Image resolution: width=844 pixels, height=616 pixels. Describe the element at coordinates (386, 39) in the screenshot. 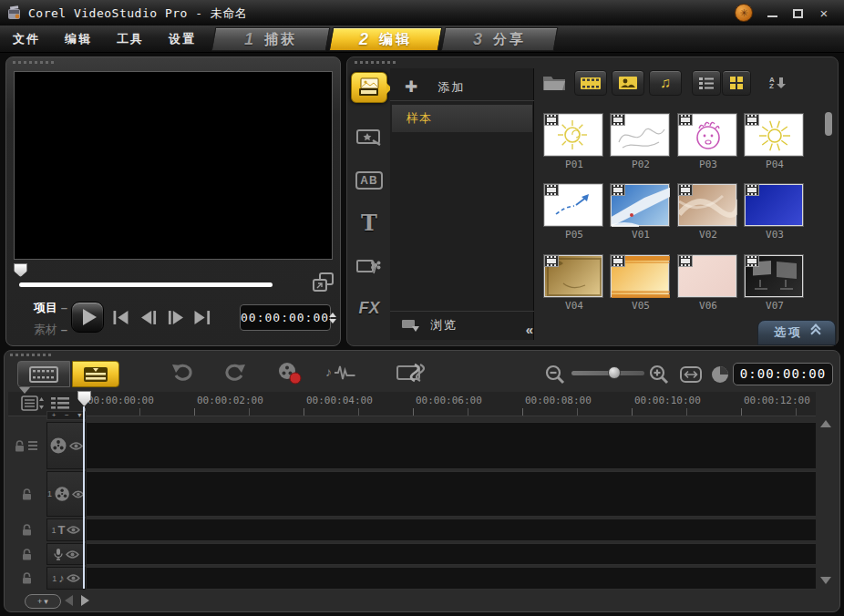

I see `tab-edit: 2编辑` at that location.